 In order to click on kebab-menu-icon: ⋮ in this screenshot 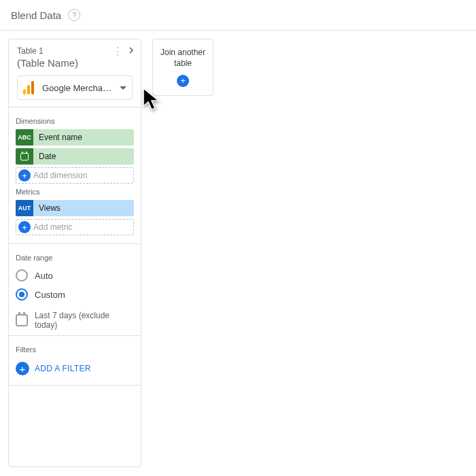, I will do `click(118, 52)`.